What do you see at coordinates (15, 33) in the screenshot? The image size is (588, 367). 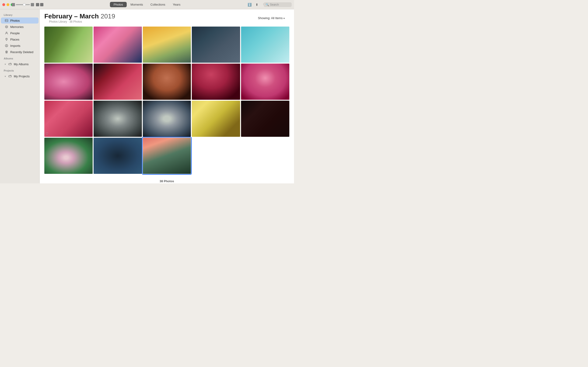 I see `sidebar-item-label-people: People` at bounding box center [15, 33].